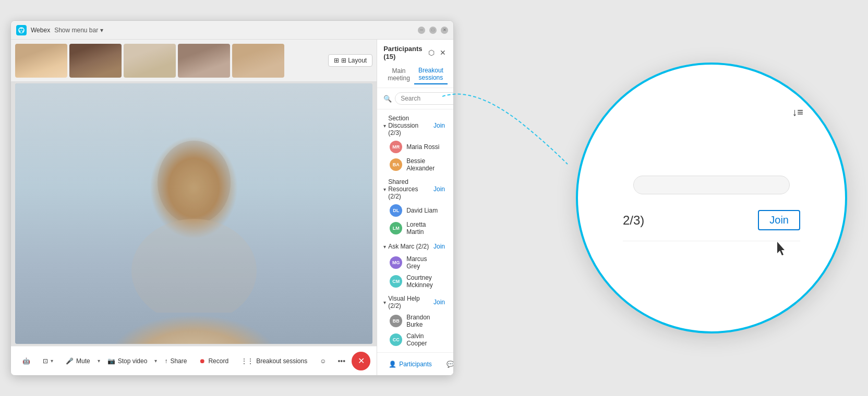 Image resolution: width=868 pixels, height=396 pixels. I want to click on zoom-join-button: Join, so click(779, 220).